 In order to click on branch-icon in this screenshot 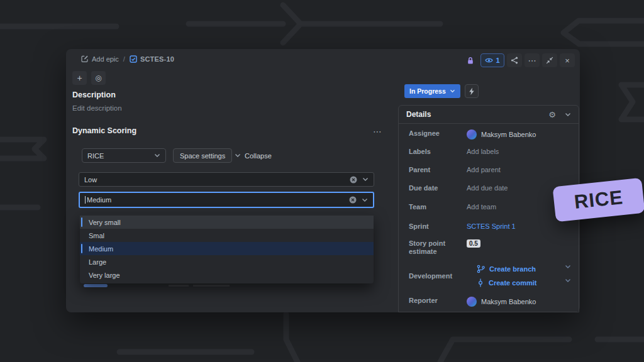, I will do `click(480, 269)`.